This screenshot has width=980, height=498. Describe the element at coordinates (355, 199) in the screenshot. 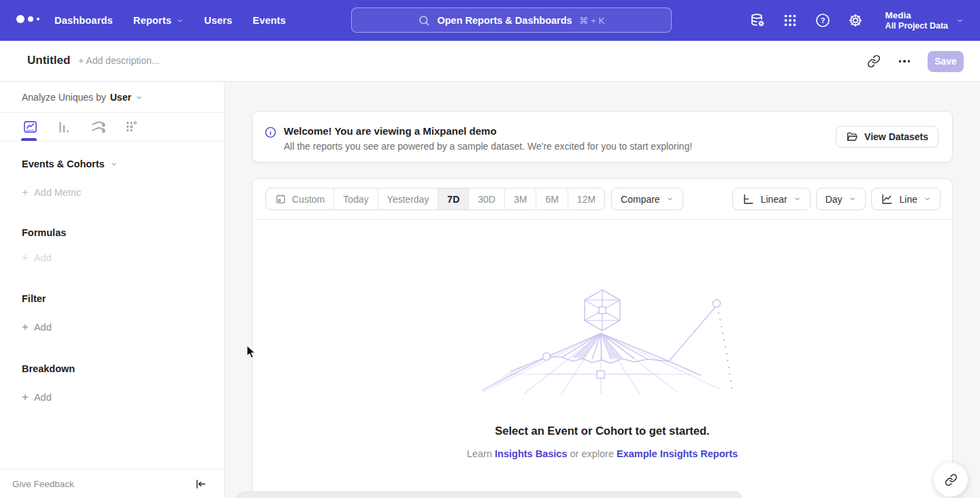

I see `range-today: Today` at that location.